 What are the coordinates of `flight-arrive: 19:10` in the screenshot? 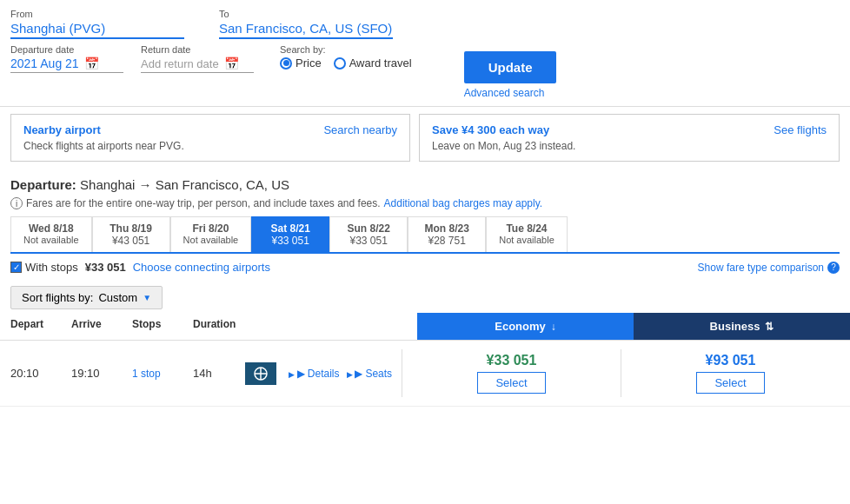 It's located at (102, 374).